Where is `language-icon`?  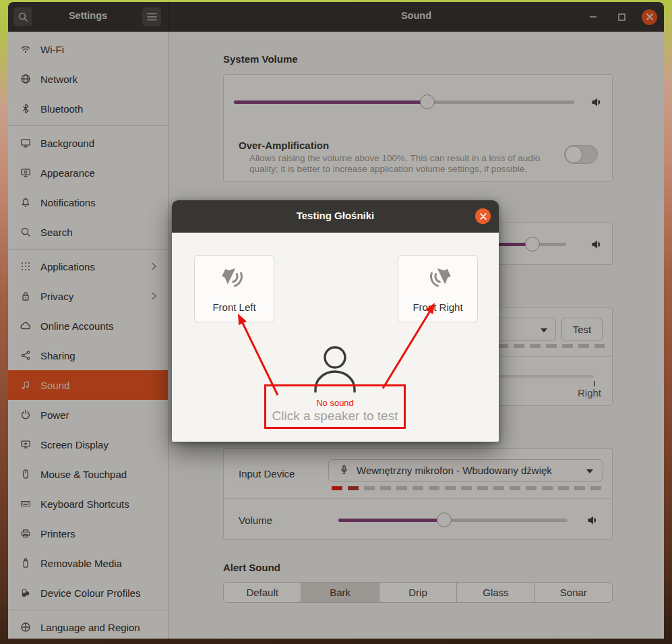 language-icon is located at coordinates (26, 627).